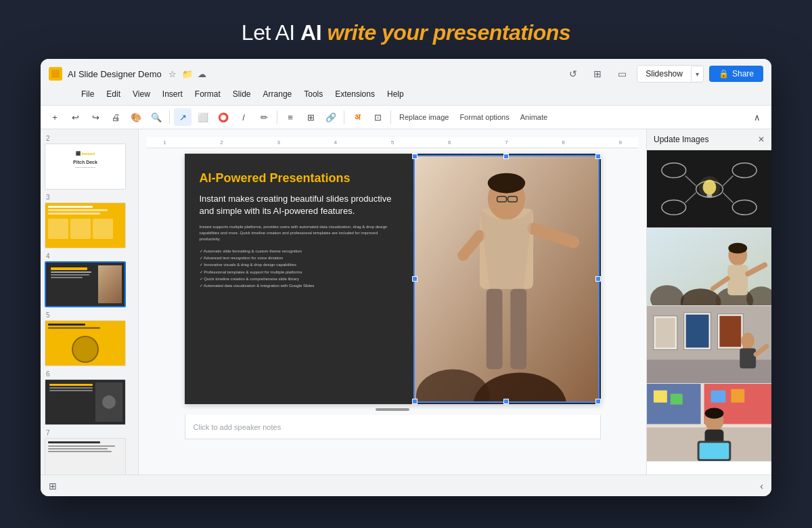  What do you see at coordinates (300, 233) in the screenshot?
I see `slide-body-text: Instant supports multiple platforms, pro…` at bounding box center [300, 233].